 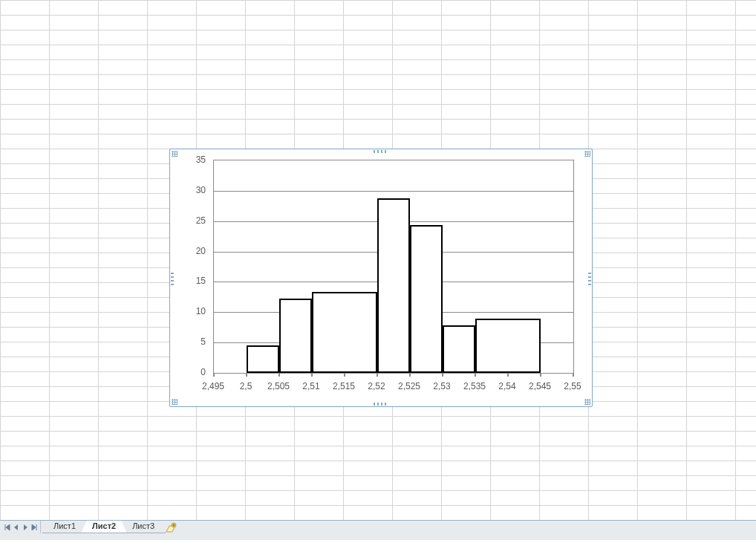 I want to click on x-tick-label: 2,495, so click(x=213, y=386).